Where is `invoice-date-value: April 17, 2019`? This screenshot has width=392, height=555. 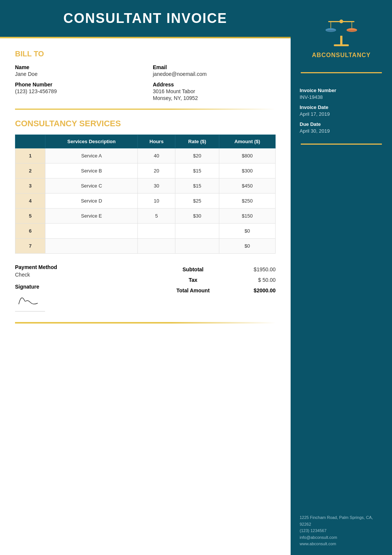
invoice-date-value: April 17, 2019 is located at coordinates (341, 114).